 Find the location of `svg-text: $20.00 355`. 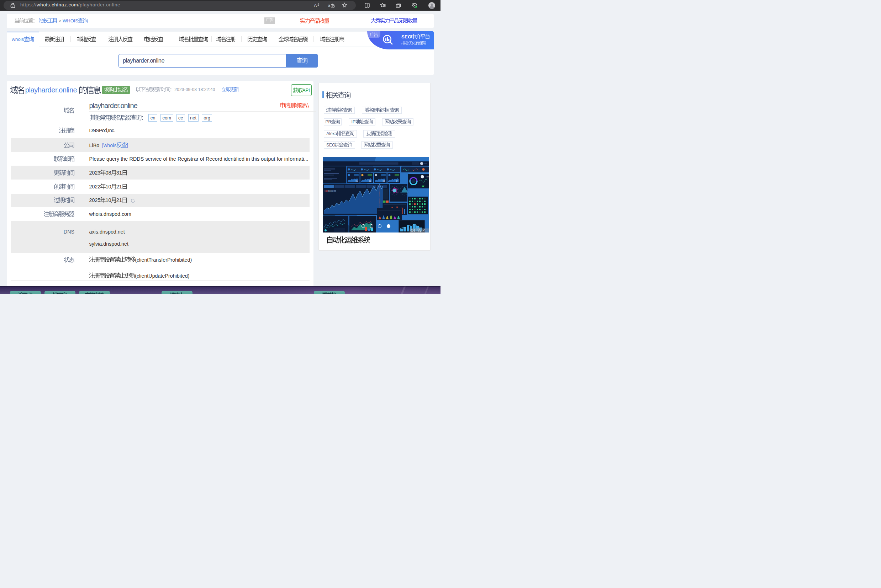

svg-text: $20.00 355 is located at coordinates (332, 191).